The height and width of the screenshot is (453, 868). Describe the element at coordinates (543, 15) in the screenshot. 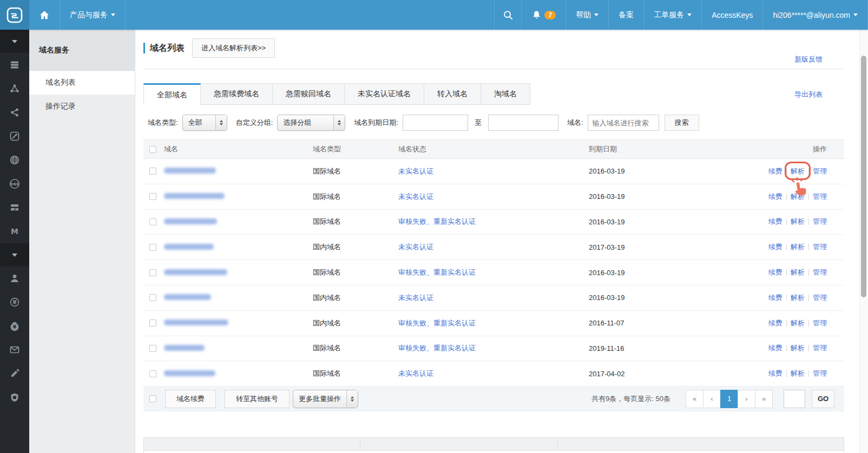

I see `notifications-button: 7` at that location.